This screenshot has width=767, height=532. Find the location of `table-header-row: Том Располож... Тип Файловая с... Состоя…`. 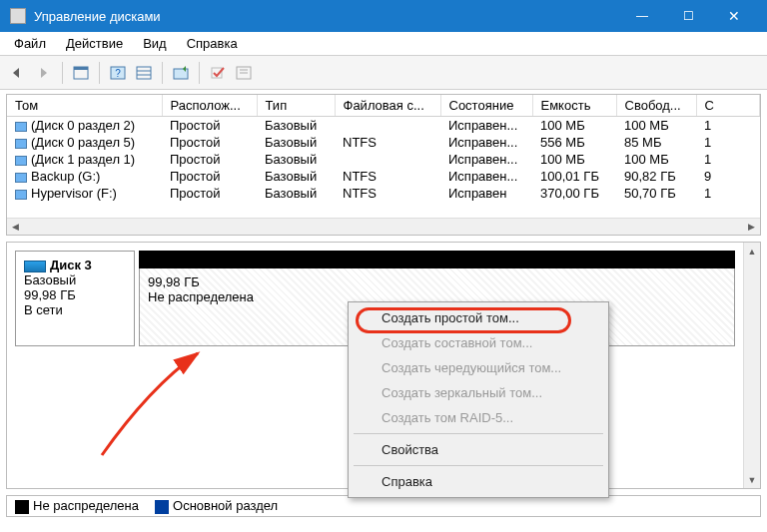

table-header-row: Том Располож... Тип Файловая с... Состоя… is located at coordinates (384, 106).